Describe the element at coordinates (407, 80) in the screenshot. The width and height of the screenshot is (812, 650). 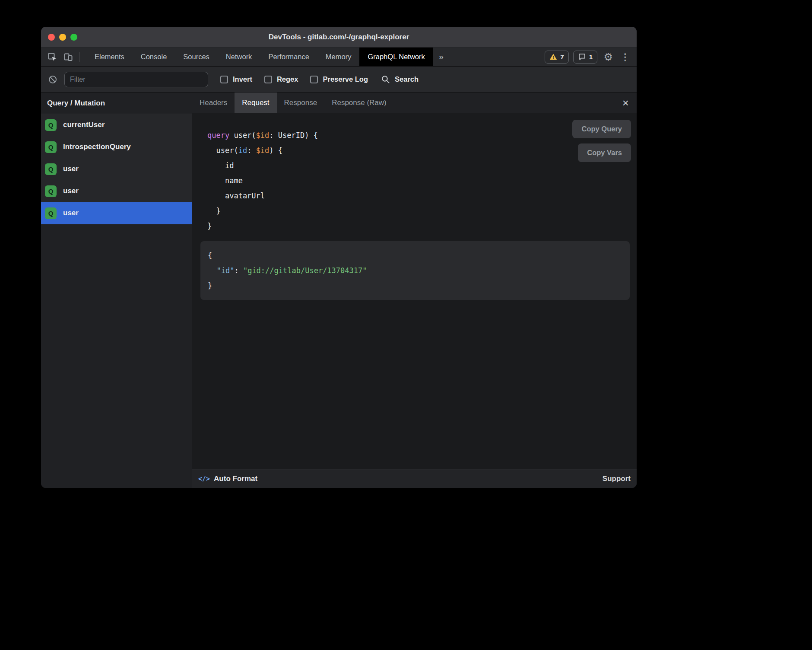
I see `search-label: Search` at that location.